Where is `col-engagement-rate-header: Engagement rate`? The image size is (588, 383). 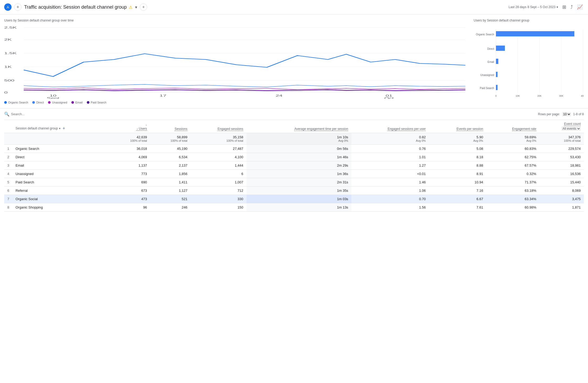 col-engagement-rate-header: Engagement rate is located at coordinates (513, 127).